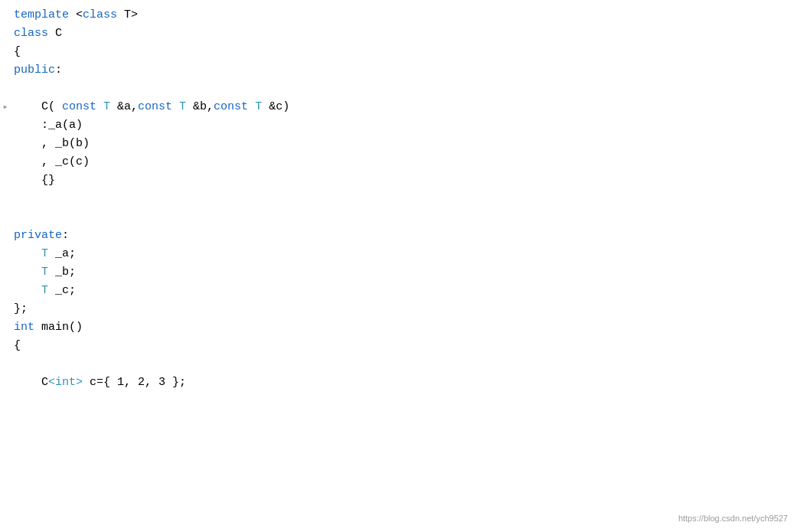  What do you see at coordinates (34, 70) in the screenshot?
I see `token: public` at bounding box center [34, 70].